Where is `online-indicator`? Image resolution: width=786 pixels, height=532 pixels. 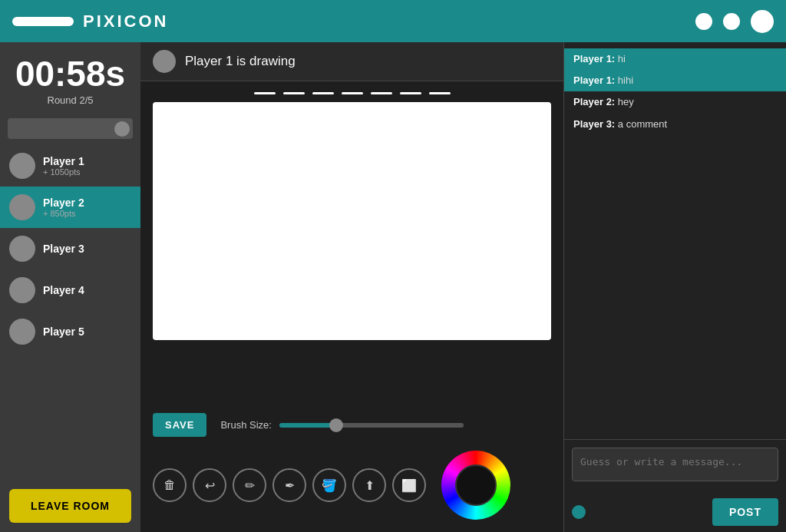 online-indicator is located at coordinates (579, 512).